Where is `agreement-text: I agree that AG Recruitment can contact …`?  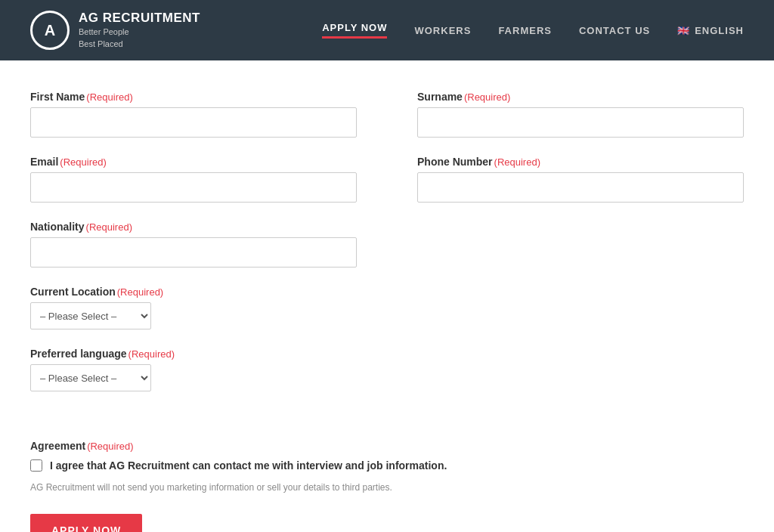
agreement-text: I agree that AG Recruitment can contact … is located at coordinates (248, 466).